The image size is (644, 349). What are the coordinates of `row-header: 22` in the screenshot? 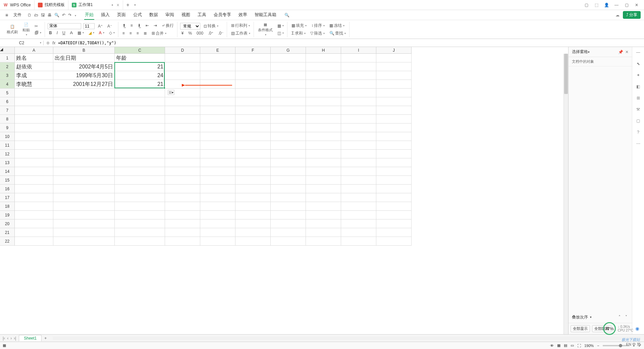 It's located at (7, 241).